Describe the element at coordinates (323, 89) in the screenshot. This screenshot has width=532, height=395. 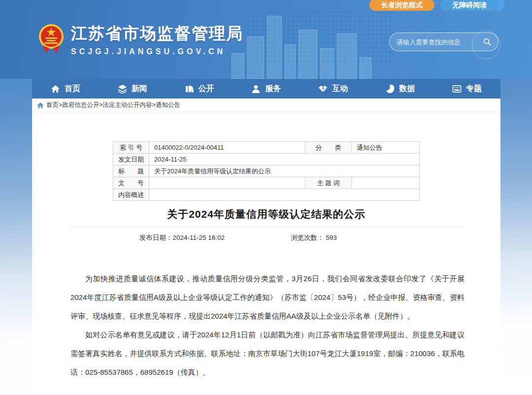
I see `handshake-icon` at that location.